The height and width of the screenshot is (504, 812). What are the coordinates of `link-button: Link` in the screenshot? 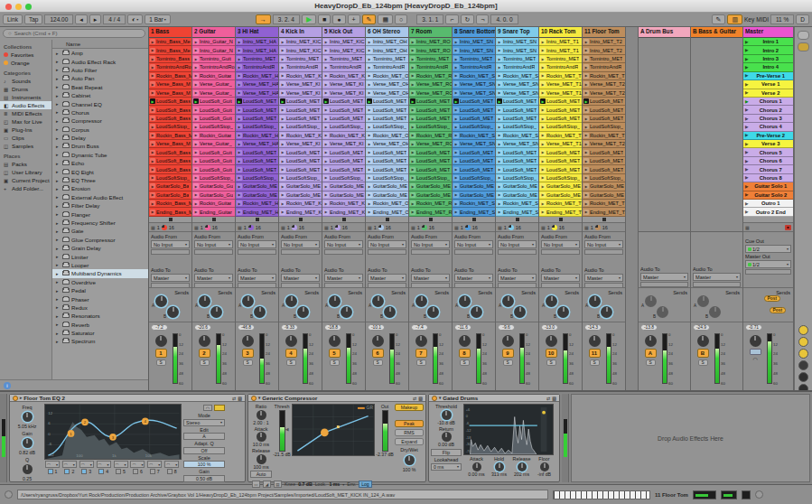 It's located at (13, 20).